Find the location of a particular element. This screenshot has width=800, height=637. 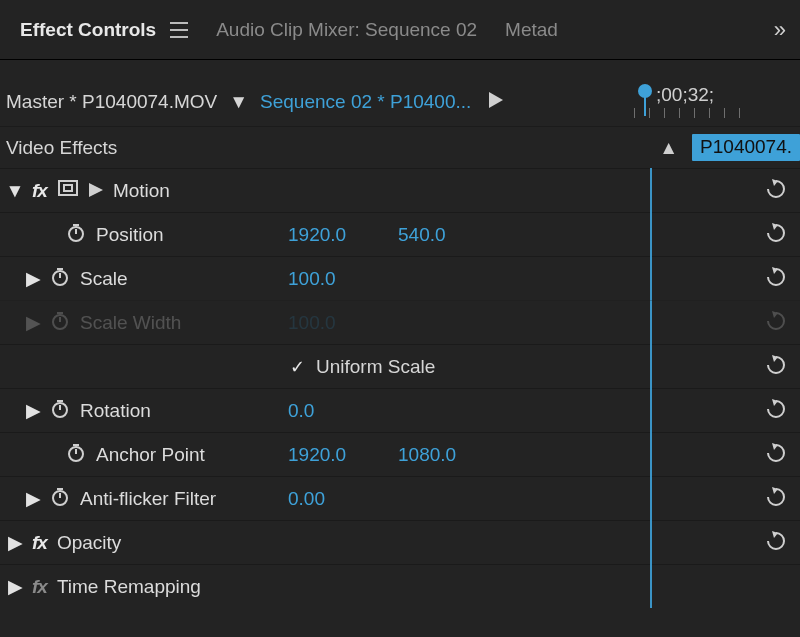

property-position-label: Position is located at coordinates (130, 235).